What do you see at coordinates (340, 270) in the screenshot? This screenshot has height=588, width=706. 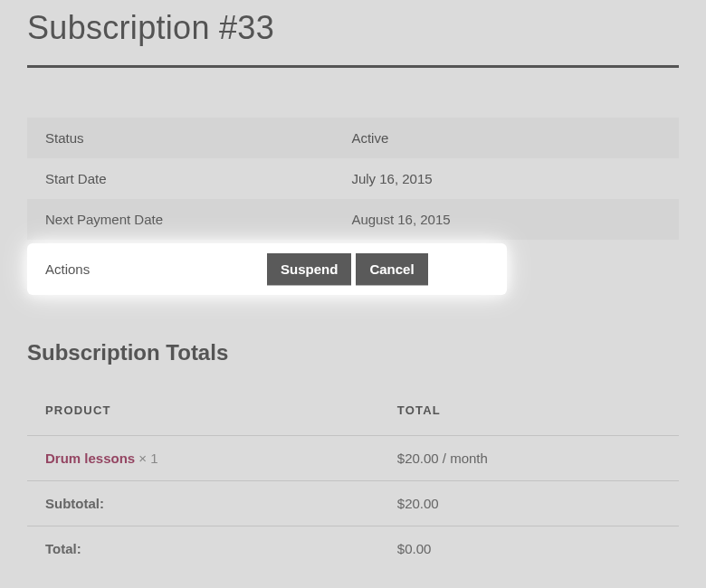 I see `actions-buttons: Suspend Cancel` at bounding box center [340, 270].